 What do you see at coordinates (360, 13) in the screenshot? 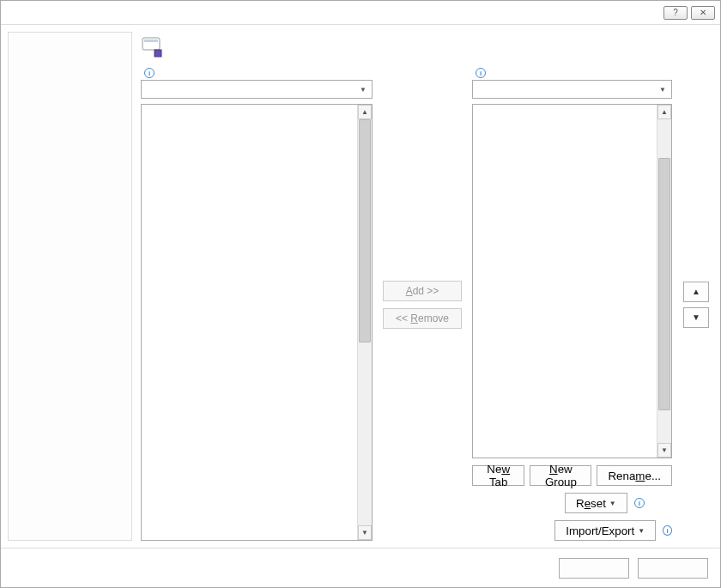
I see `titlebar: ? ✕` at bounding box center [360, 13].